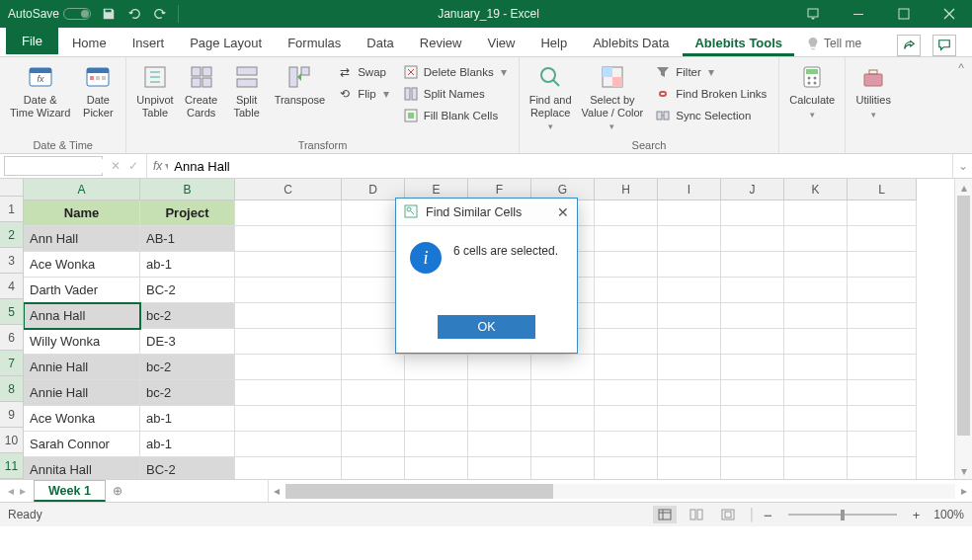 The height and width of the screenshot is (560, 972). Describe the element at coordinates (116, 166) in the screenshot. I see `cancel-formula-icon: ✕` at that location.